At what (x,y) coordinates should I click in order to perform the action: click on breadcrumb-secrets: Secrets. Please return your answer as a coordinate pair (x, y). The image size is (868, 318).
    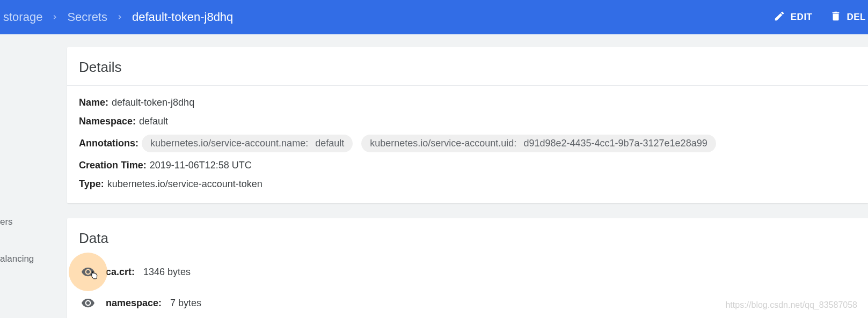
    Looking at the image, I should click on (87, 17).